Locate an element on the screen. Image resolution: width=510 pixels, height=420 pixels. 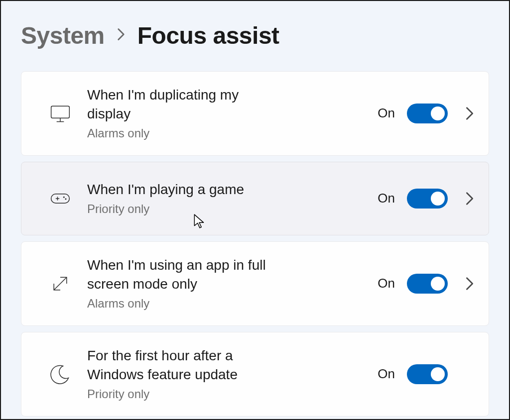
monitor-icon is located at coordinates (60, 113).